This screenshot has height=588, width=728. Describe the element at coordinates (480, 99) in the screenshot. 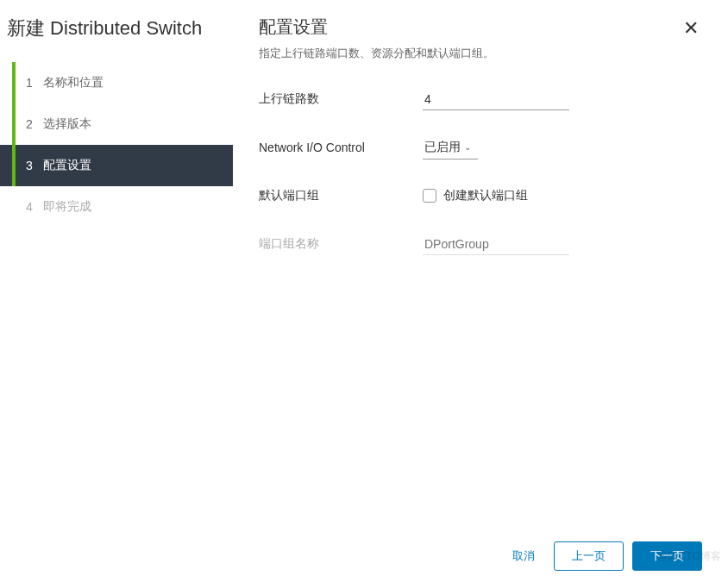

I see `uplinks-row: 上行链路数` at that location.